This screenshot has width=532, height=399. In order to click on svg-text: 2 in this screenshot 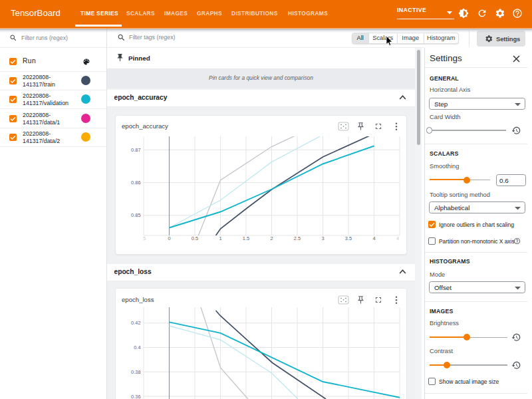, I will do `click(271, 238)`.